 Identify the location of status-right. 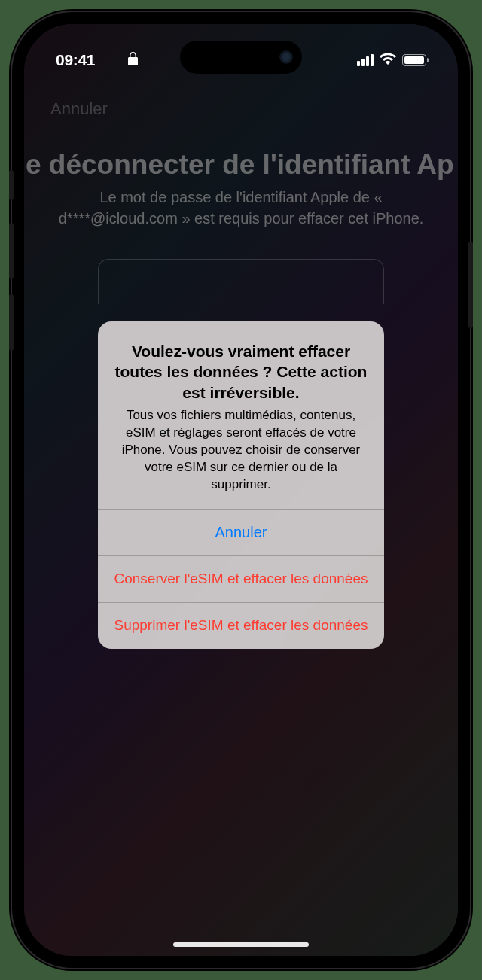
(392, 60).